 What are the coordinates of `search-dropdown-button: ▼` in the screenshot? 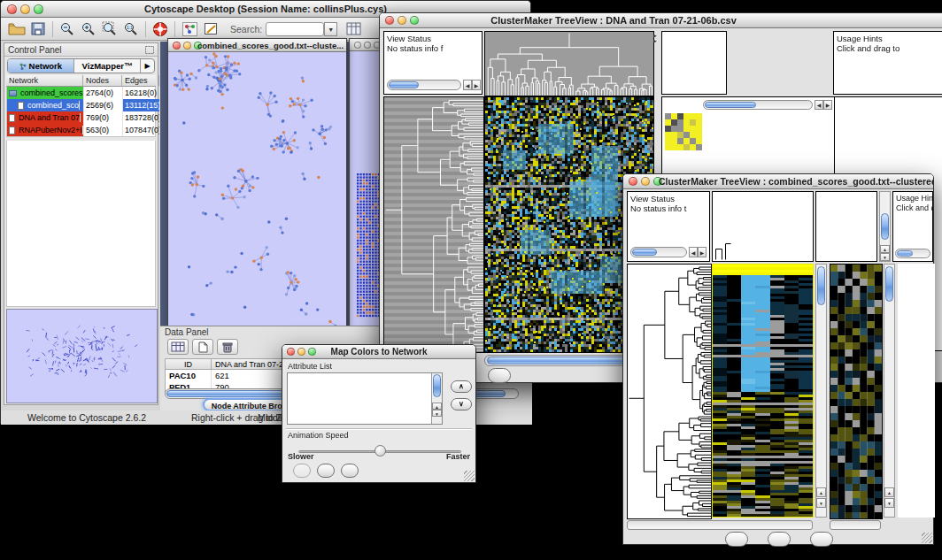 It's located at (331, 29).